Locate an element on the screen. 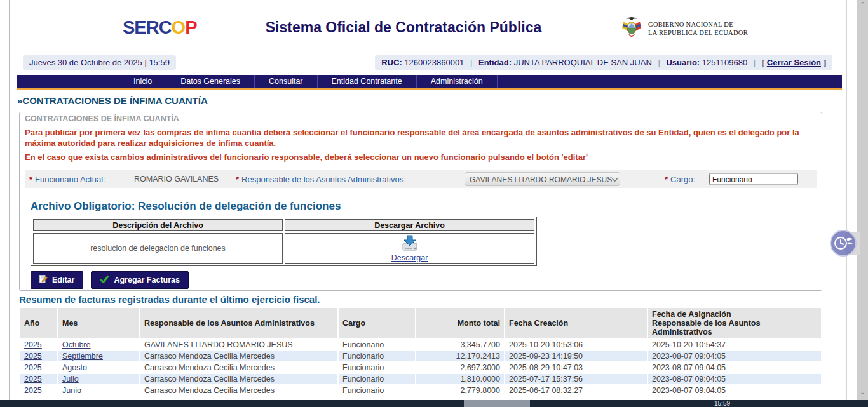 The width and height of the screenshot is (868, 407). responsable-label: *Responsable de los Asuntos Administrati… is located at coordinates (321, 179).